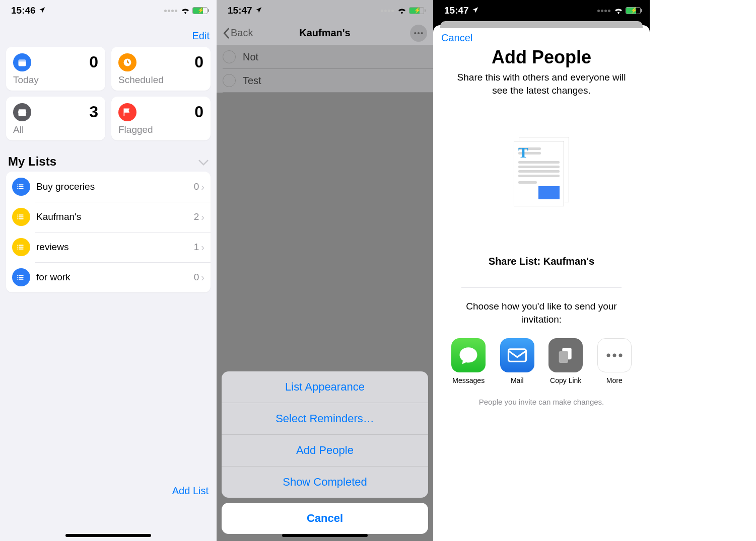  What do you see at coordinates (517, 380) in the screenshot?
I see `share-label: Mail` at bounding box center [517, 380].